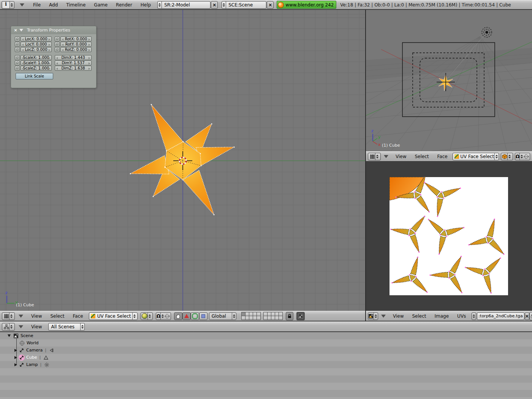 This screenshot has height=399, width=532. I want to click on editor-type-button-outliner, so click(8, 327).